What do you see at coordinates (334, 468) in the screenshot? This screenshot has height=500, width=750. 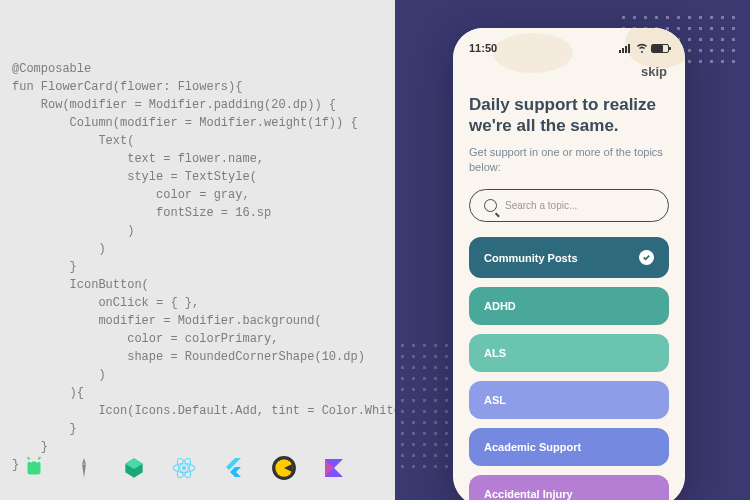 I see `kotlin-icon` at bounding box center [334, 468].